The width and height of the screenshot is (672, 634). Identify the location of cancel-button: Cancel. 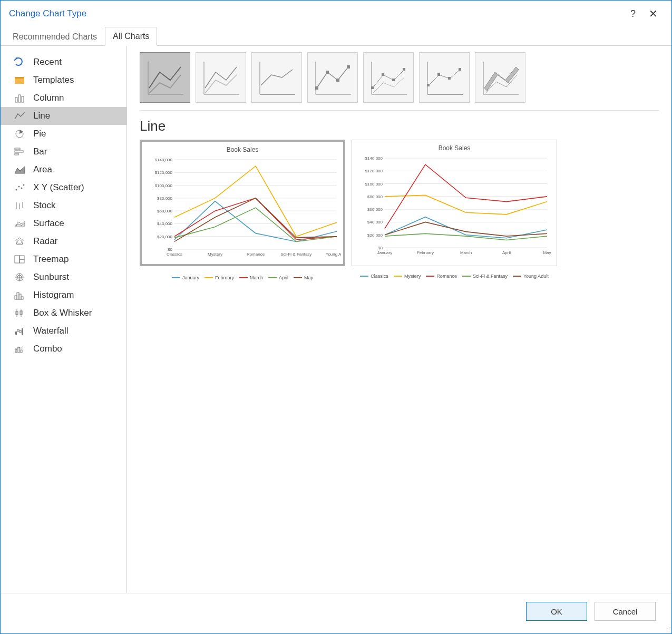
(625, 611).